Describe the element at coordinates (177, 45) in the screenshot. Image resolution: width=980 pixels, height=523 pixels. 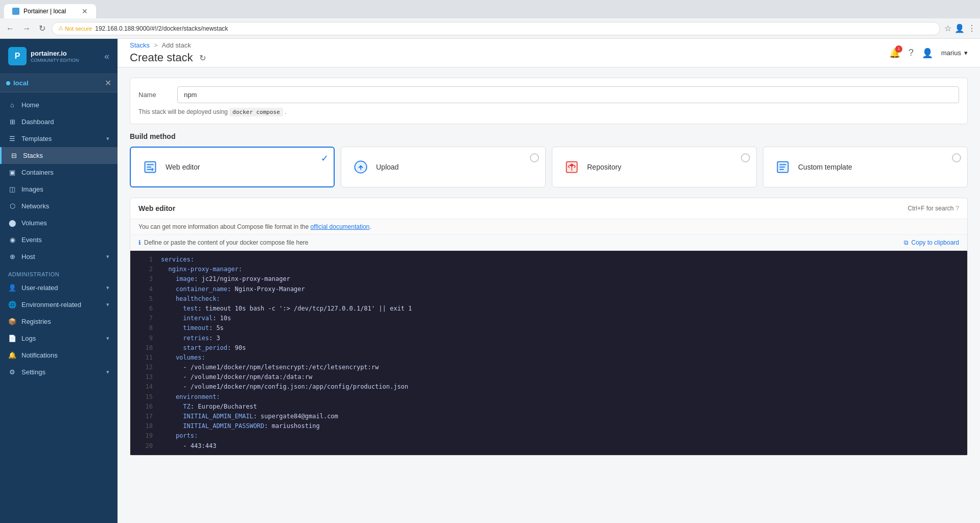
I see `breadcrumb-current: Add stack` at that location.